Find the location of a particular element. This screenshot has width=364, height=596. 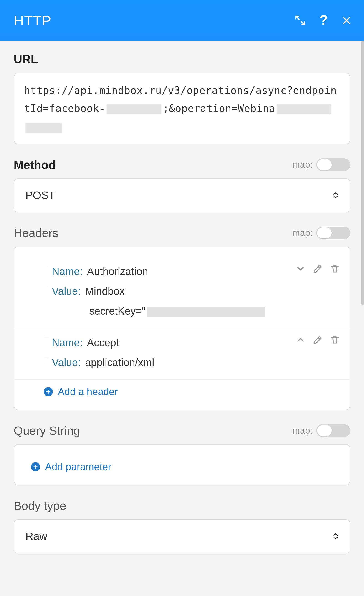

chevron-up-icon is located at coordinates (300, 340).